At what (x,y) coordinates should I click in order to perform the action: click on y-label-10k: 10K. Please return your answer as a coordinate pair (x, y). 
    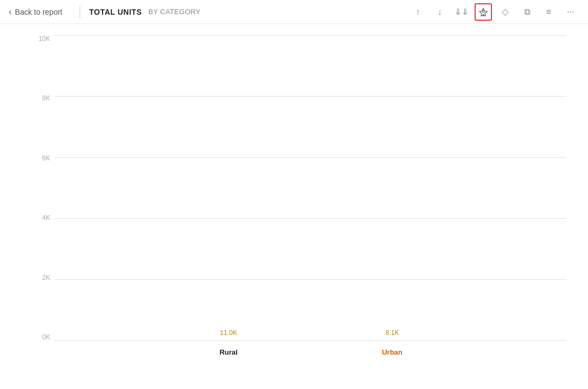
    Looking at the image, I should click on (44, 39).